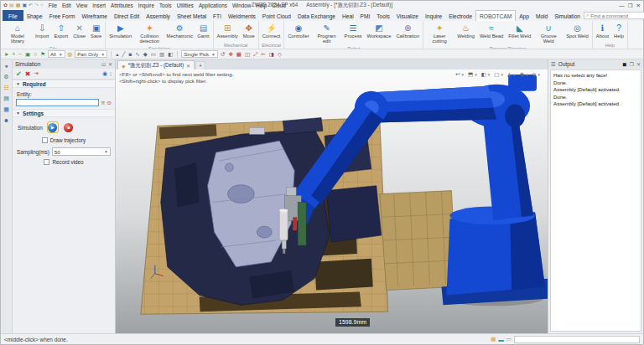  I want to click on ribbon-tool-import: ⇩Import, so click(42, 31).